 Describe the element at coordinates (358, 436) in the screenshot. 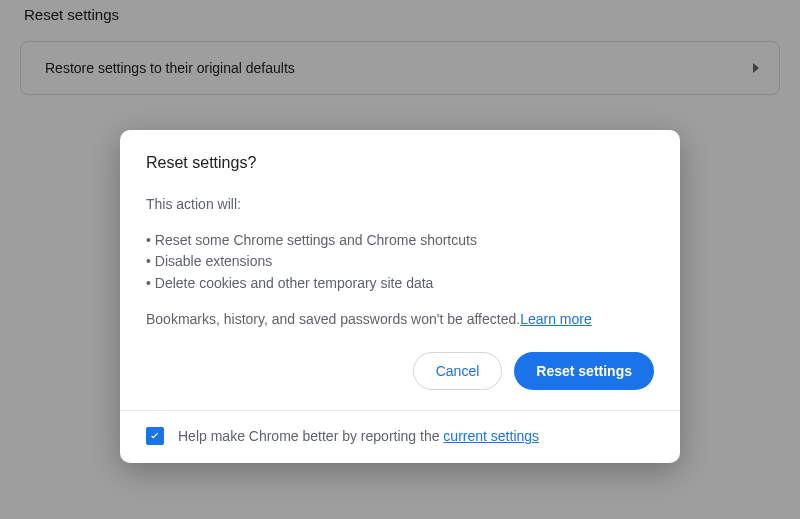

I see `footer-text: Help make Chrome better by reporting the…` at that location.